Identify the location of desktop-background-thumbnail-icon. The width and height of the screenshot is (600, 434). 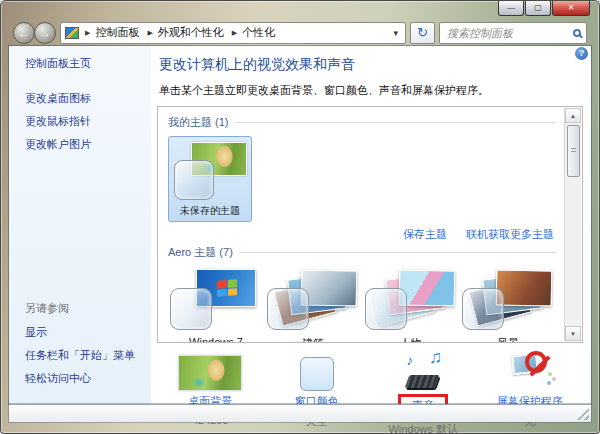
(210, 373).